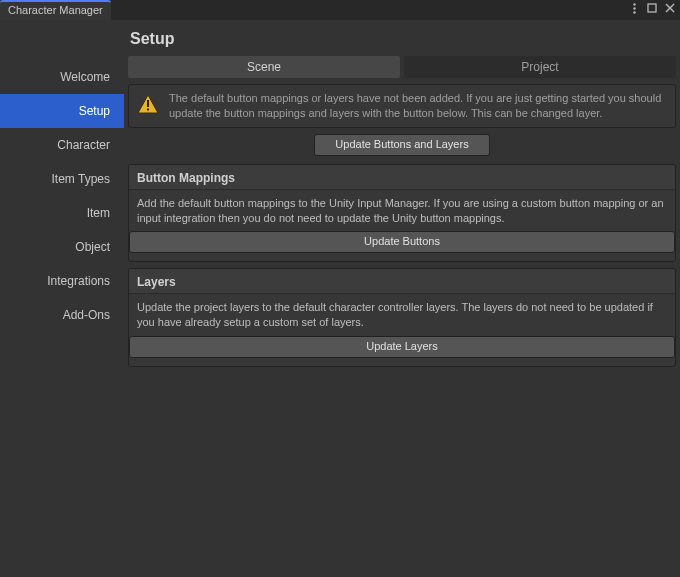 This screenshot has height=577, width=680. What do you see at coordinates (540, 67) in the screenshot?
I see `subtab-label: Project` at bounding box center [540, 67].